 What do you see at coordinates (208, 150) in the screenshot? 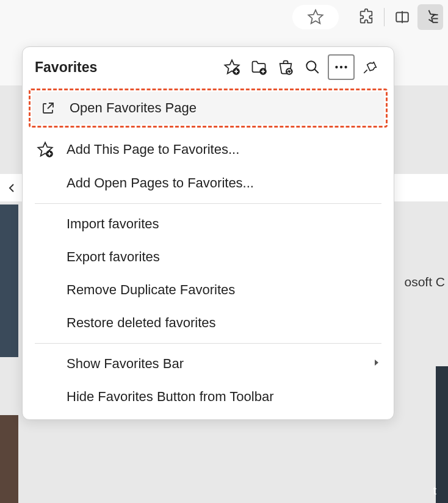
I see `add-this-page-item: Add This Page to Favorites...` at bounding box center [208, 150].